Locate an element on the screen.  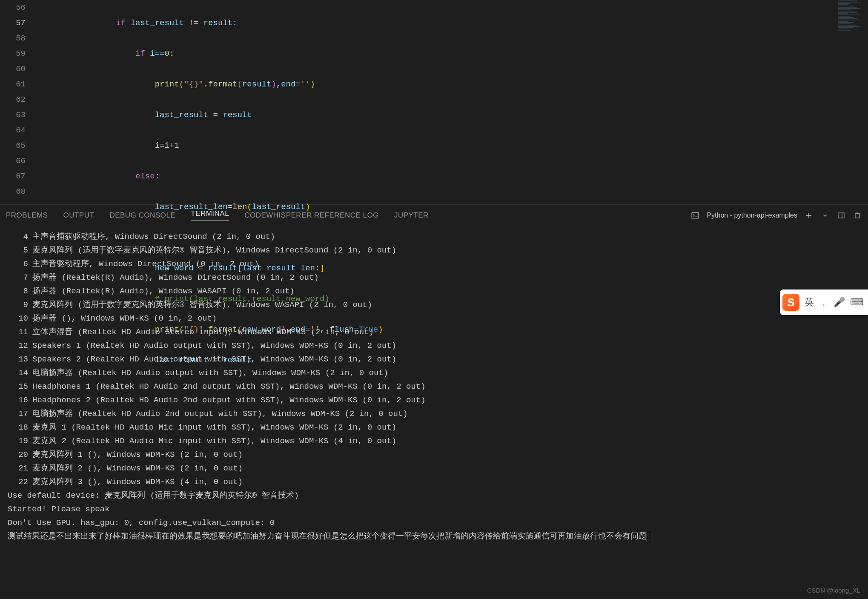
line-number: 63 is located at coordinates (13, 115).